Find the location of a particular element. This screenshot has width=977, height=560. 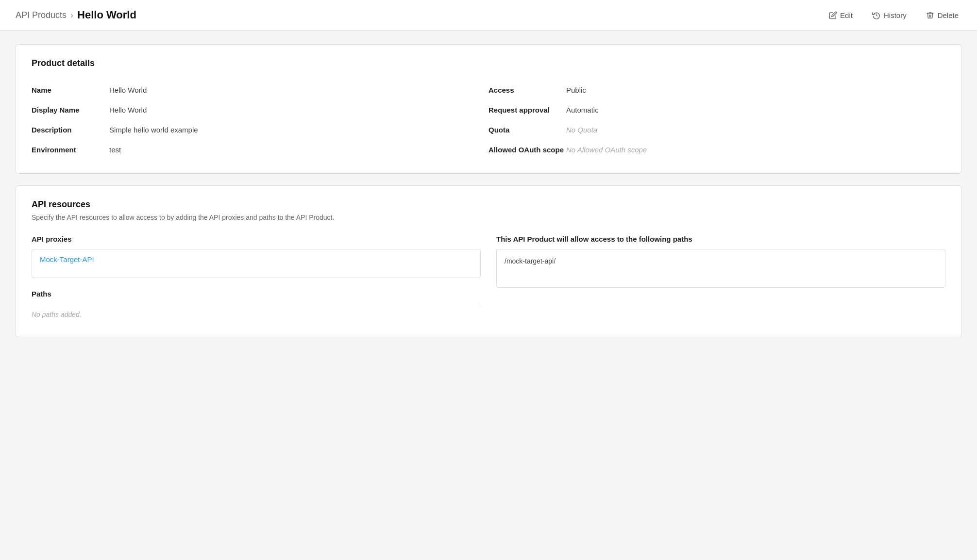

details-left-col: Name Hello World Display Name Hello Worl… is located at coordinates (260, 120).